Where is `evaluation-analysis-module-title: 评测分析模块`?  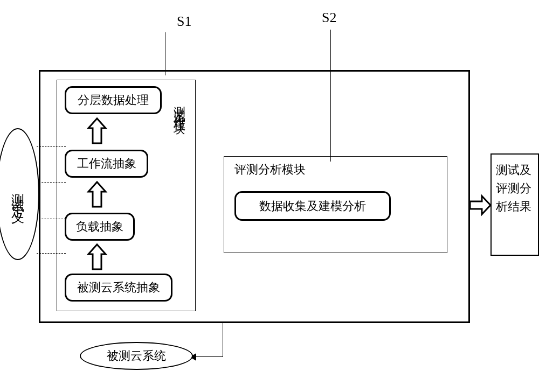 evaluation-analysis-module-title: 评测分析模块 is located at coordinates (270, 170).